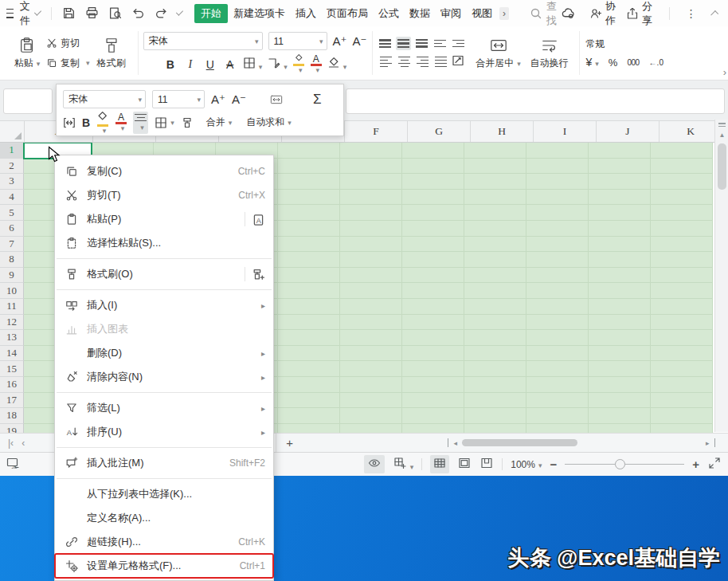 This screenshot has width=728, height=581. Describe the element at coordinates (558, 416) in the screenshot. I see `cell-I18` at that location.